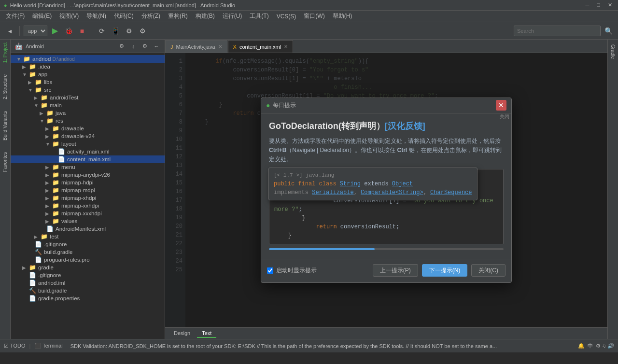 Image resolution: width=618 pixels, height=364 pixels. I want to click on tree-item-libs: ▶ 📁 libs, so click(88, 82).